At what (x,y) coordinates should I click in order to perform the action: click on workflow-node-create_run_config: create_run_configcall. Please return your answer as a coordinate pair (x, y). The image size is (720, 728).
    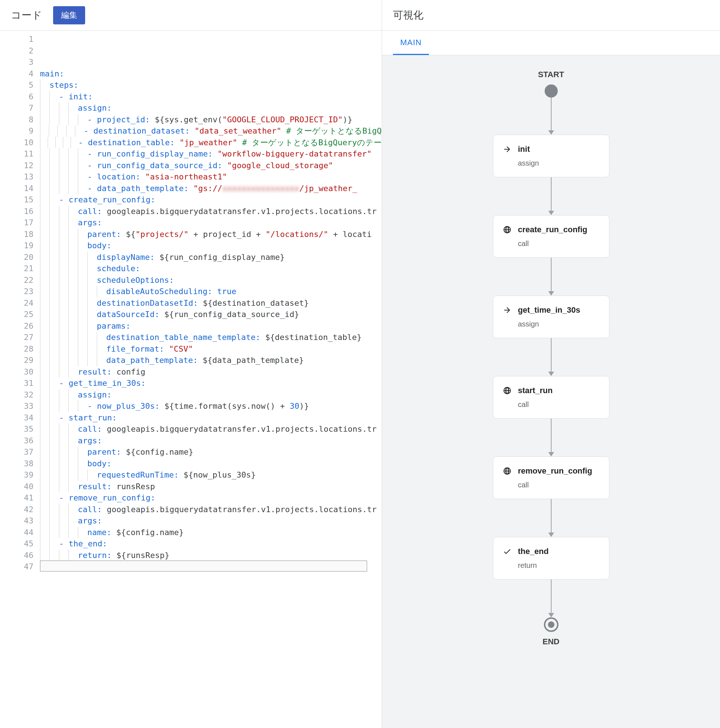
    Looking at the image, I should click on (551, 237).